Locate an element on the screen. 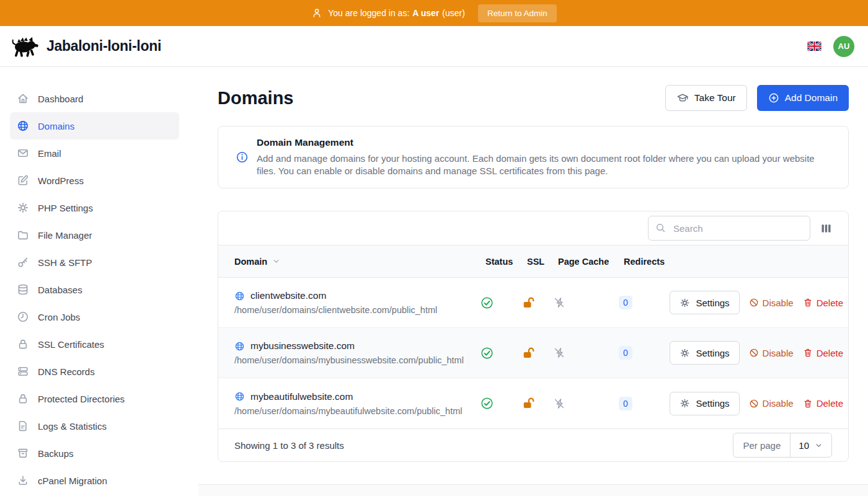  sidebar-item-php-settings: PHP Settings is located at coordinates (94, 208).